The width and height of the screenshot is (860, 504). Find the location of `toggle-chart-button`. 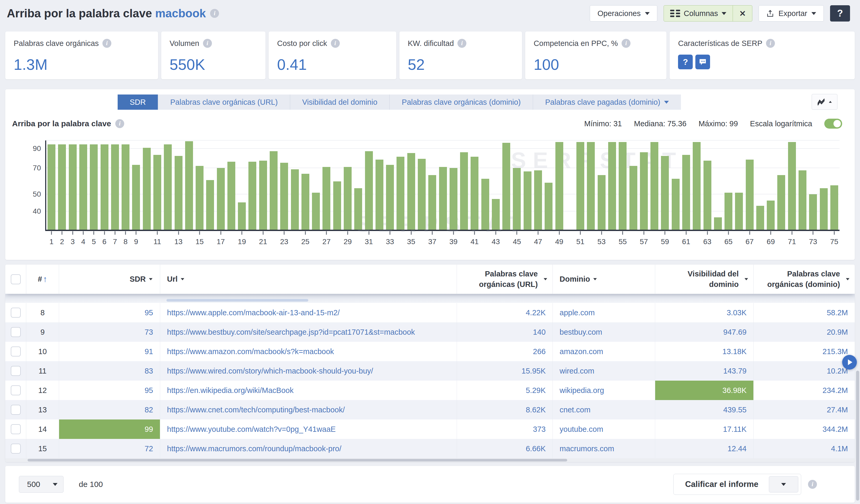

toggle-chart-button is located at coordinates (825, 102).